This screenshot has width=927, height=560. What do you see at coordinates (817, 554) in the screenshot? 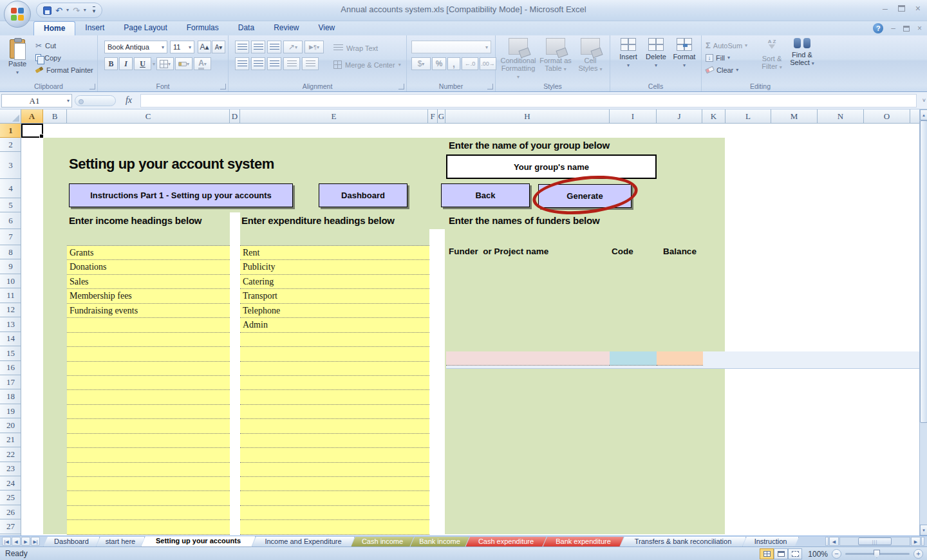
I see `zoom-level: 100%` at bounding box center [817, 554].